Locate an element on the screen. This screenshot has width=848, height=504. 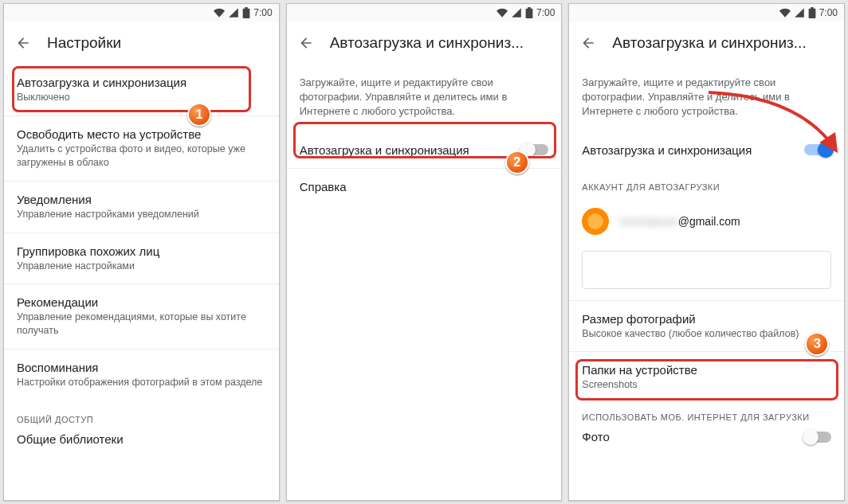
row-subtitle: Настройки отображения фотографий в этом … is located at coordinates (142, 382).